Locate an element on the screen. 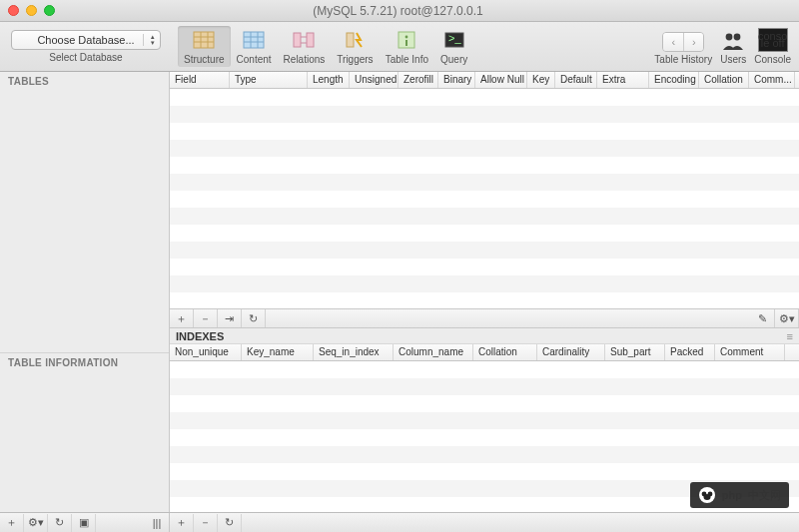  fields-gear-menu: ⚙▾ is located at coordinates (787, 318).